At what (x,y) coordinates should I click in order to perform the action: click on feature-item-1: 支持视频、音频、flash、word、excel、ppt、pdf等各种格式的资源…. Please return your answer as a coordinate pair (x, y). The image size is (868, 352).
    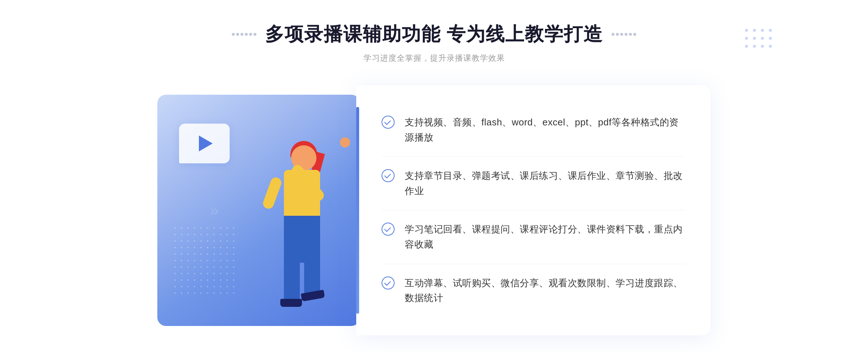
    Looking at the image, I should click on (533, 130).